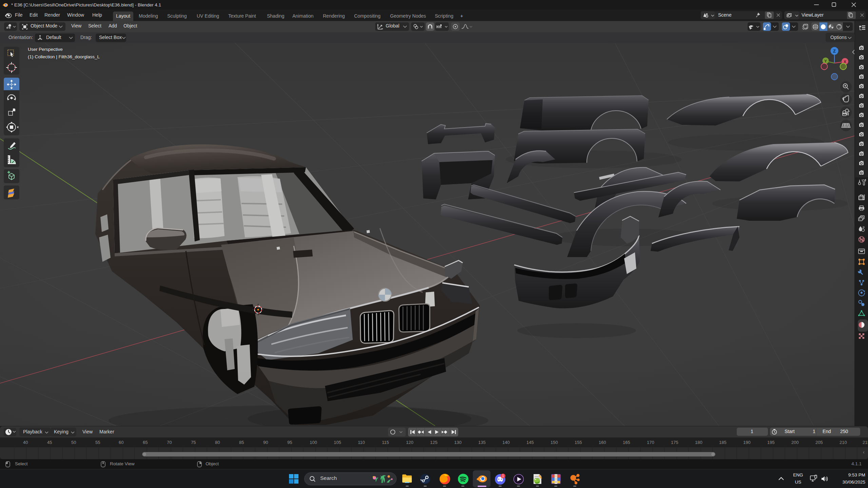 The image size is (868, 488). What do you see at coordinates (845, 62) in the screenshot?
I see `svg-text: X` at bounding box center [845, 62].